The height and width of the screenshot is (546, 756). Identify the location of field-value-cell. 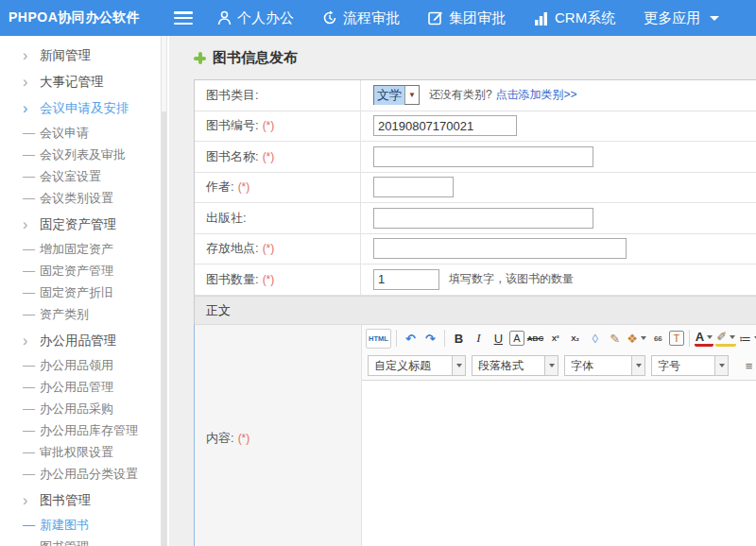
(558, 187).